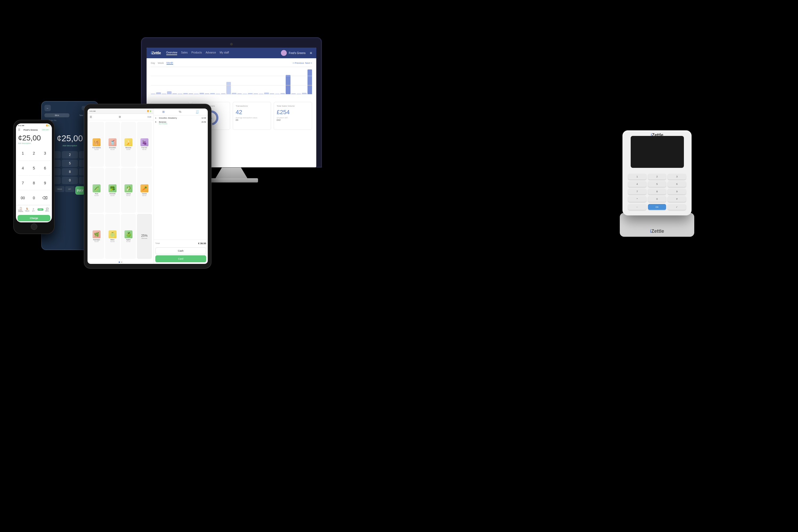 This screenshot has width=798, height=532. I want to click on product-cell-6: 🥬Lettuce€29.00, so click(129, 190).